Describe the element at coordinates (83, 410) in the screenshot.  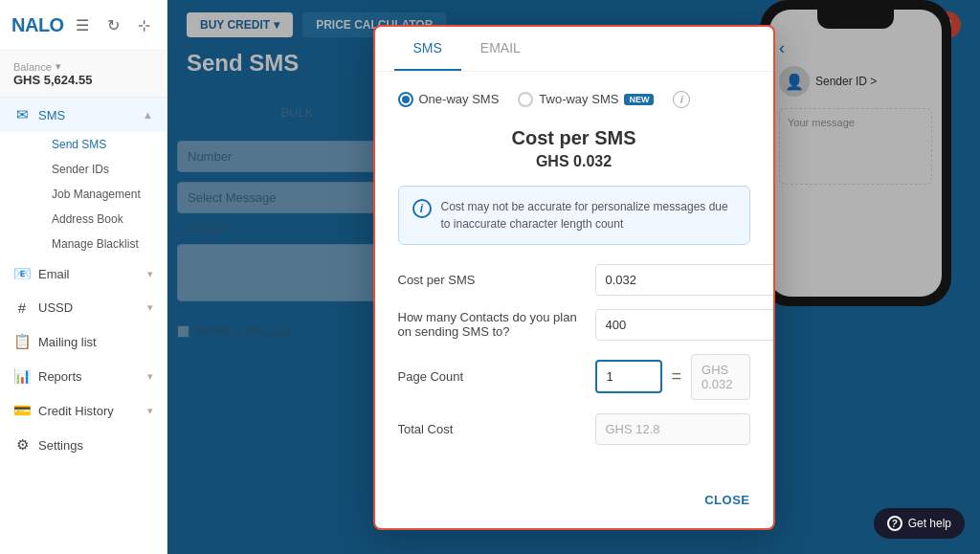
I see `sidebar-item-credit-history: 💳 Credit History ▾` at that location.